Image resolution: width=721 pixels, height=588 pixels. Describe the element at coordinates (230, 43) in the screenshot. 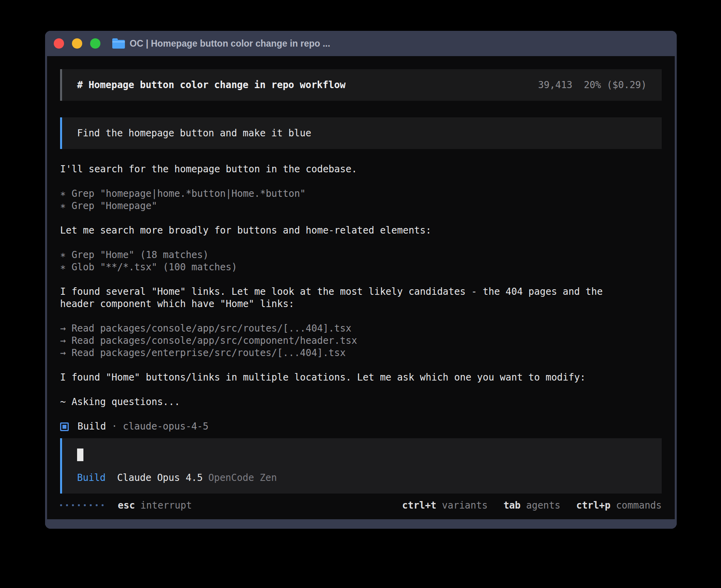

I see `window-title: OC | Homepage button color change in rep…` at that location.